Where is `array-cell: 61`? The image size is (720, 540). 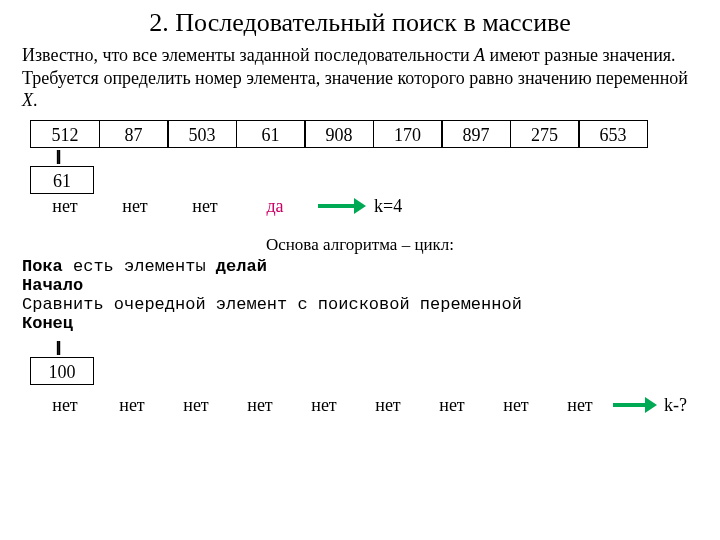 array-cell: 61 is located at coordinates (271, 134).